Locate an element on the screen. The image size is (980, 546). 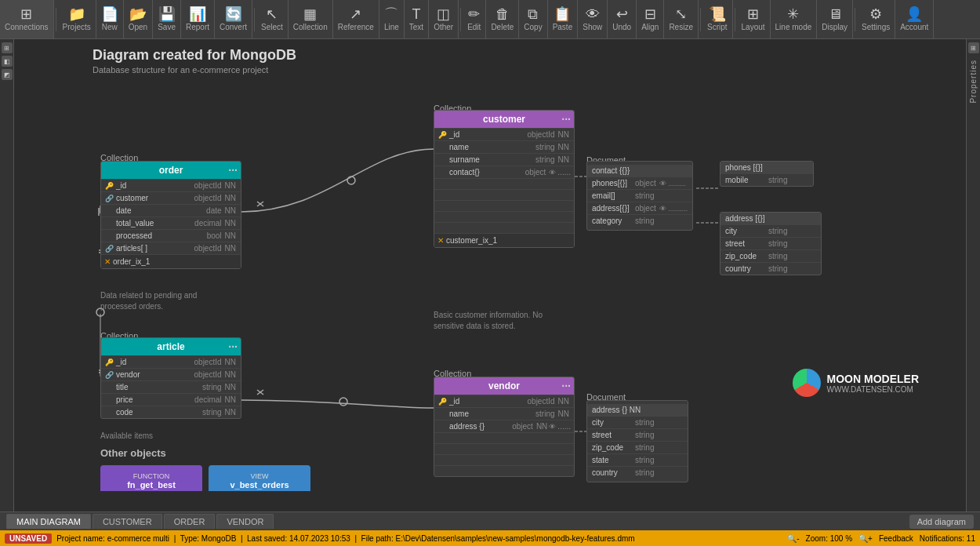
vendor-country-row: country string is located at coordinates (637, 472).